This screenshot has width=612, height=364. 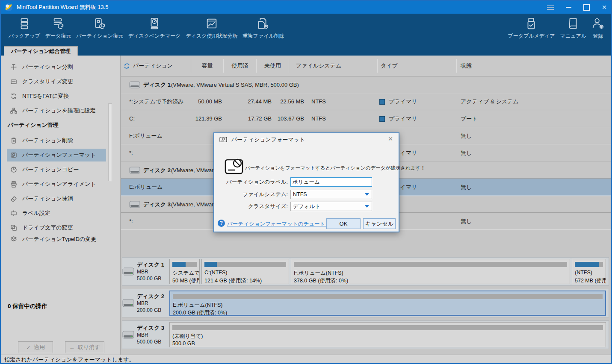 I want to click on sidebar-item-change-cluster-size: クラスタサイズ変更, so click(x=61, y=82).